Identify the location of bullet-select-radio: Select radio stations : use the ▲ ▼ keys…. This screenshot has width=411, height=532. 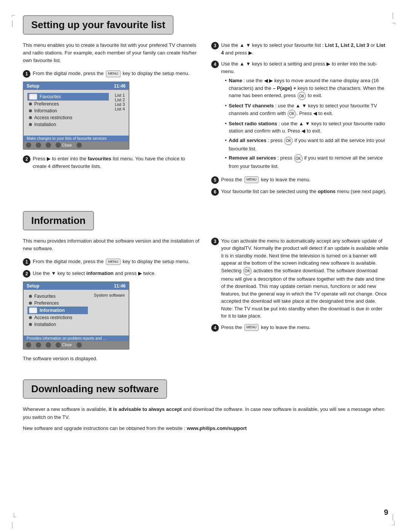
(307, 127).